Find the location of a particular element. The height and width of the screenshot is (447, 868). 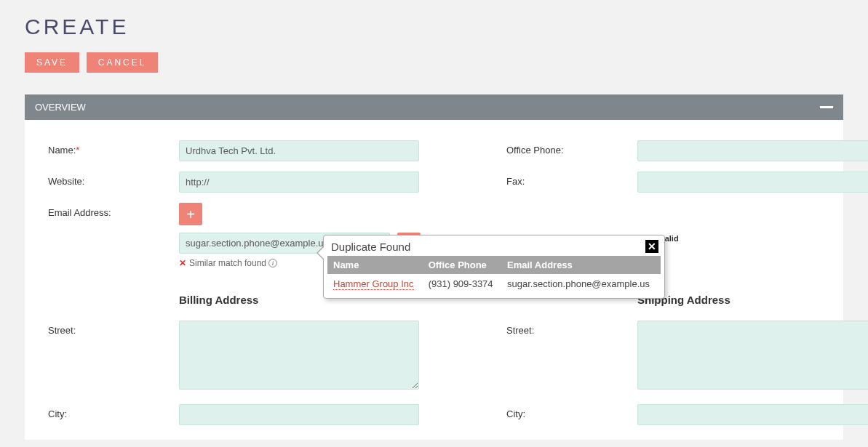

popup-title: Duplicate Found is located at coordinates (371, 247).